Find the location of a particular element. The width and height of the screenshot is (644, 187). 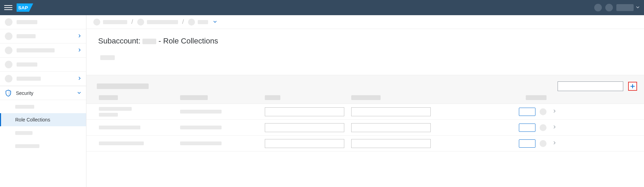

svg-text: SAP is located at coordinates (23, 8).